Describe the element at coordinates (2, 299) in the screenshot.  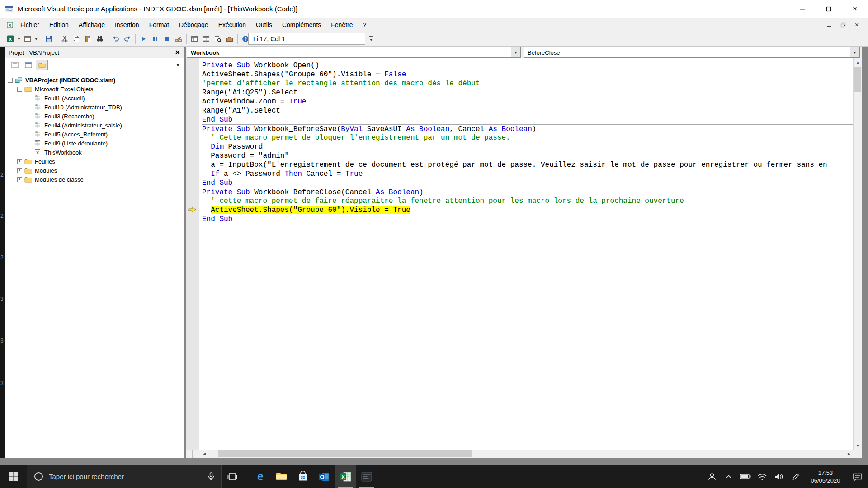
I see `background-row-number: 3` at that location.